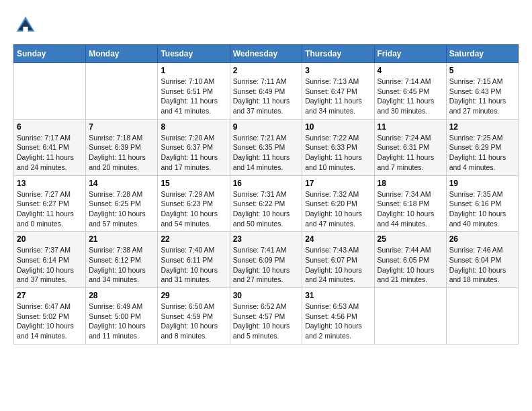  I want to click on day-number: 17, so click(338, 183).